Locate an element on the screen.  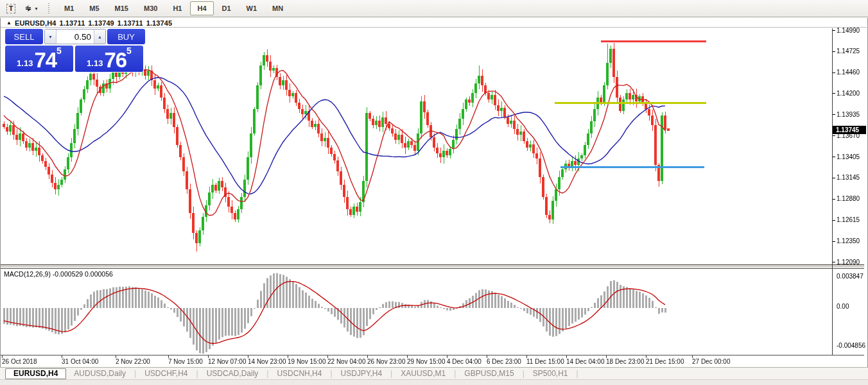
bottom-tab-audusd-daily: AUDUSD,Daily is located at coordinates (100, 373).